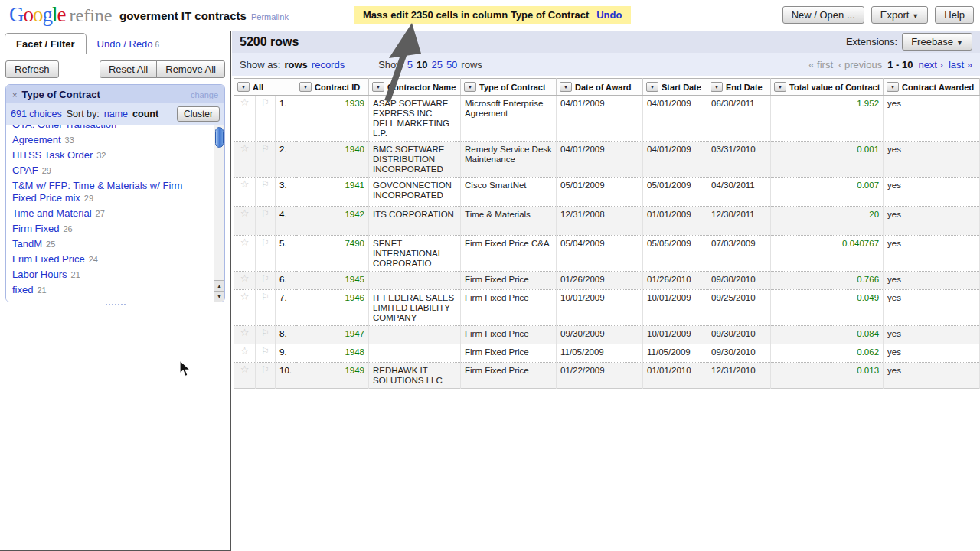 This screenshot has width=980, height=551. What do you see at coordinates (740, 221) in the screenshot?
I see `end-date-cell: 12/30/2011` at bounding box center [740, 221].